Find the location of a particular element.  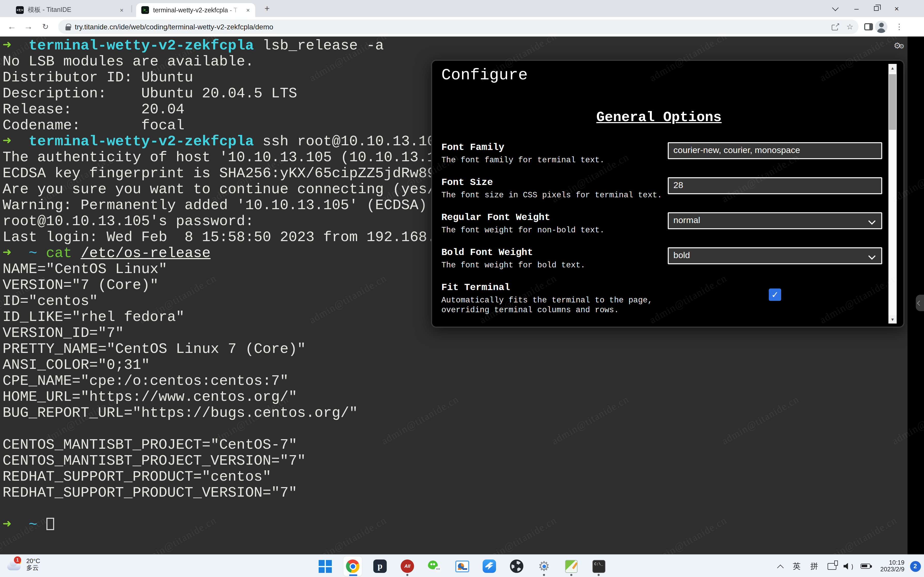

terminal-line: PRETTY_NAME="CentOS Linux 7 (Core)" is located at coordinates (224, 349).